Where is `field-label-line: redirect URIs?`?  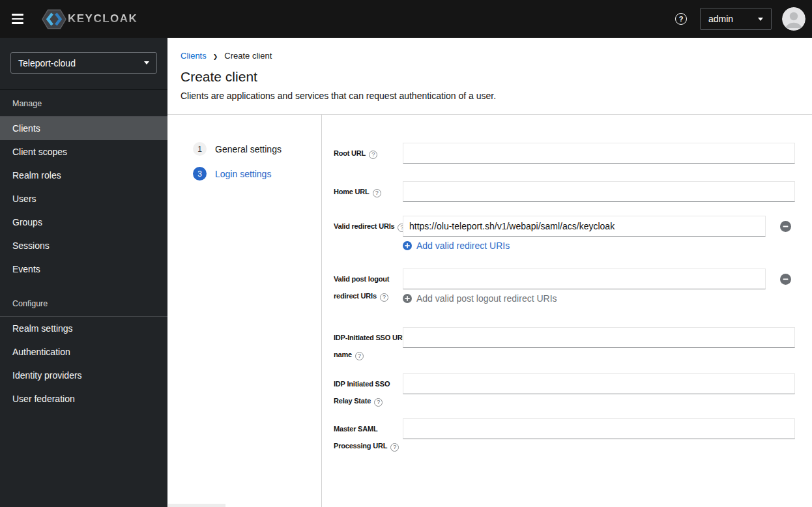
field-label-line: redirect URIs? is located at coordinates (368, 296).